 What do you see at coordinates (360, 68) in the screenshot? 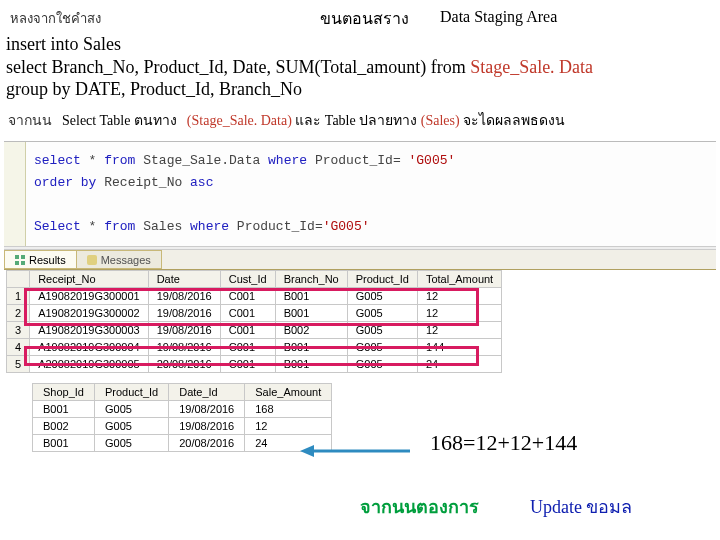
I see `sql-insert-block: insert into Sales select Branch_No, Prod…` at bounding box center [360, 68].